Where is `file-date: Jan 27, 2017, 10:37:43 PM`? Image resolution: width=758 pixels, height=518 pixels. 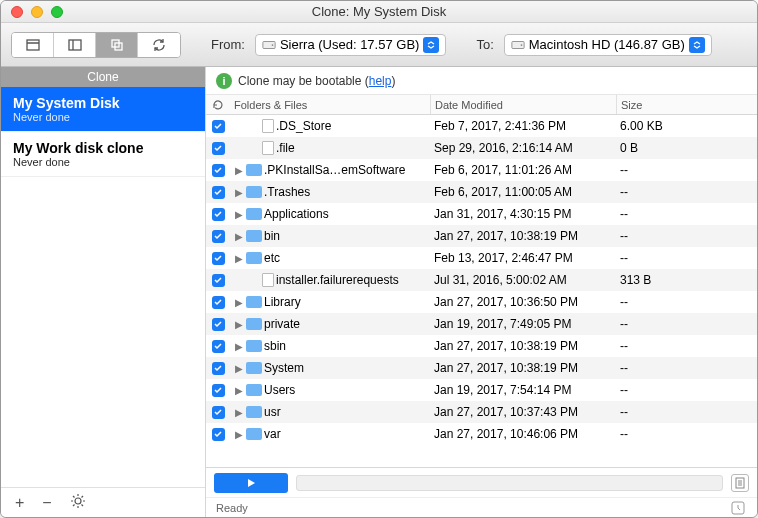 file-date: Jan 27, 2017, 10:37:43 PM is located at coordinates (523, 412).